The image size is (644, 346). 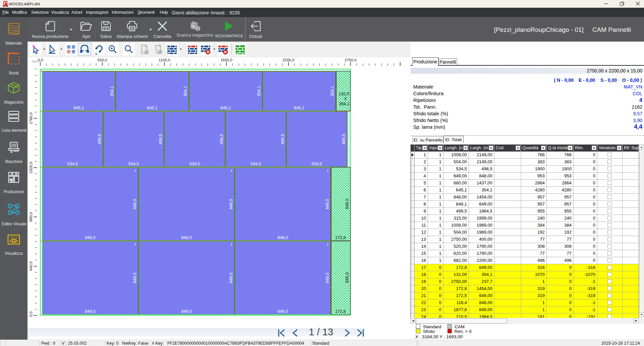 I want to click on svg-text: 132,0, so click(x=344, y=94).